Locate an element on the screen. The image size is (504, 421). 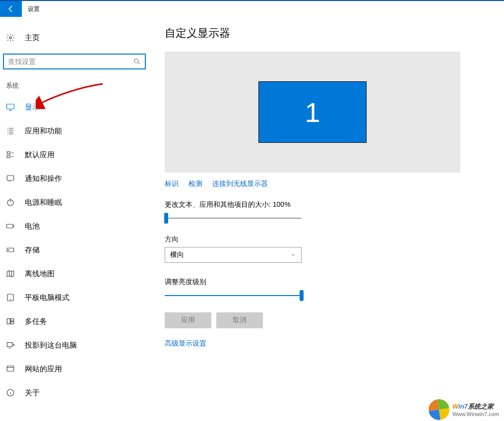
monitor-icon is located at coordinates (12, 107).